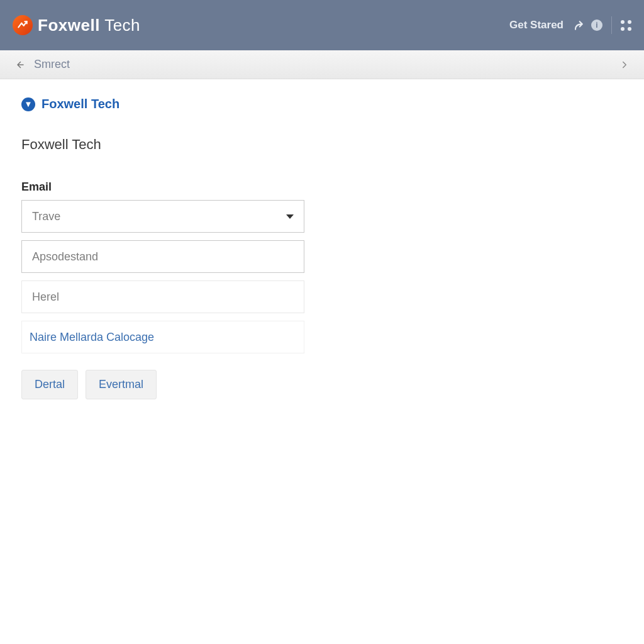  I want to click on get-started-link: Get Stared, so click(536, 25).